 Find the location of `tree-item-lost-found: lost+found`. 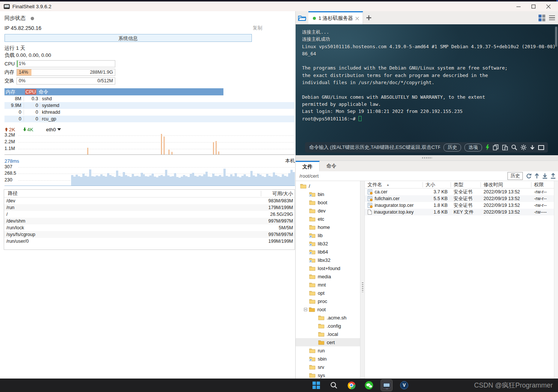

tree-item-lost-found: lost+found is located at coordinates (328, 268).